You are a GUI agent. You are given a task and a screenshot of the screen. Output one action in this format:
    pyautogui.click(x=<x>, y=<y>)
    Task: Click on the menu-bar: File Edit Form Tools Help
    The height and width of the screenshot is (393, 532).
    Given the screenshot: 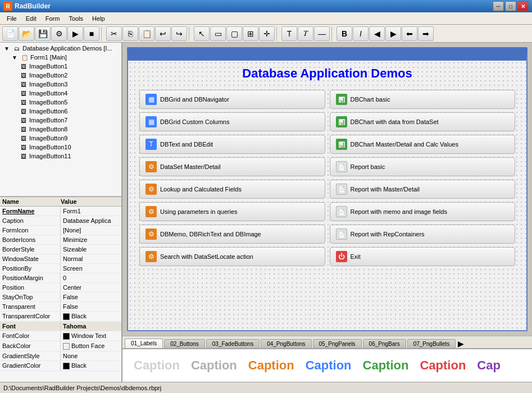 What is the action you would take?
    pyautogui.click(x=266, y=19)
    